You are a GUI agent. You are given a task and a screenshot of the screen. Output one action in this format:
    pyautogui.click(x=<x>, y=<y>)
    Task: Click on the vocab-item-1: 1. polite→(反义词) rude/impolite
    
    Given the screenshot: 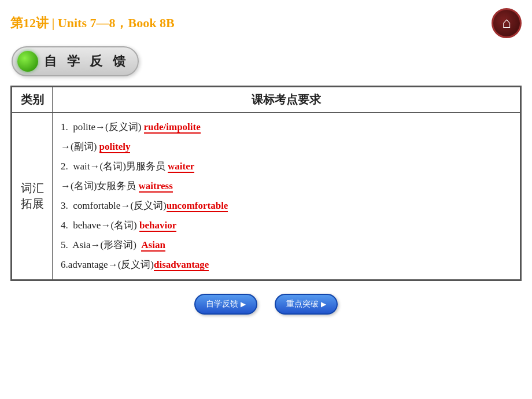 What is the action you would take?
    pyautogui.click(x=286, y=127)
    